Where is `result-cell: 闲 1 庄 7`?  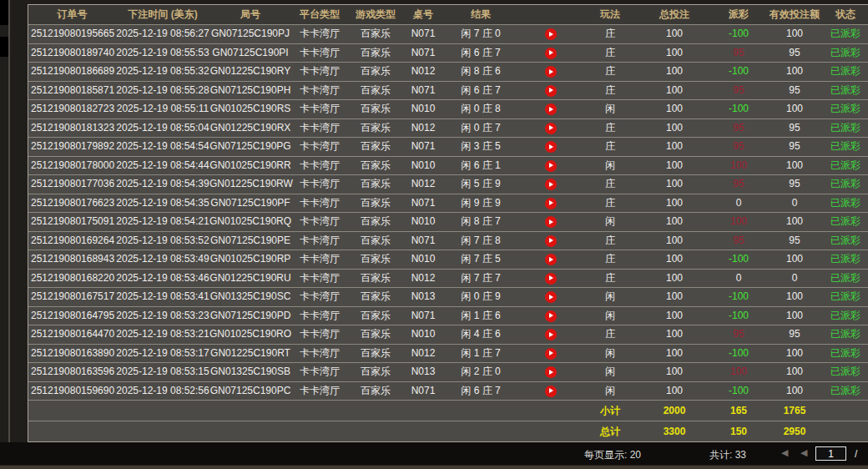 result-cell: 闲 1 庄 7 is located at coordinates (481, 354).